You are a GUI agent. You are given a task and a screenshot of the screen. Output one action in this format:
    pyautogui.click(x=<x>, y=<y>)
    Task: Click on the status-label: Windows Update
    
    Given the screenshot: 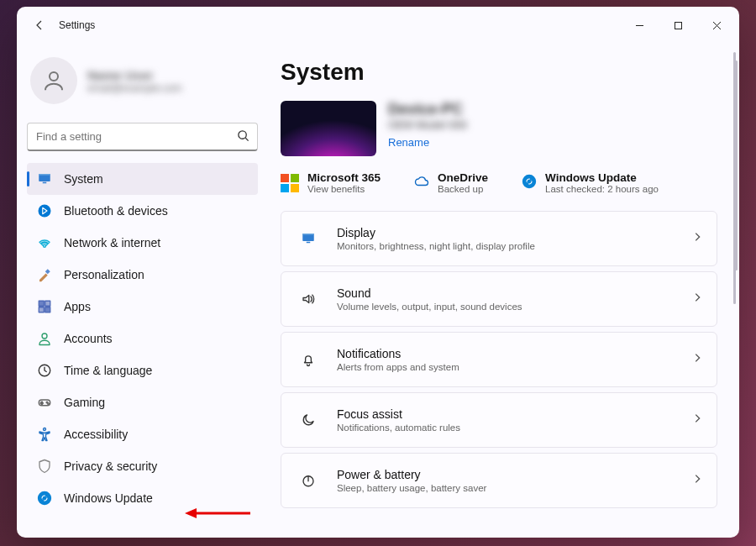 What is the action you would take?
    pyautogui.click(x=601, y=178)
    